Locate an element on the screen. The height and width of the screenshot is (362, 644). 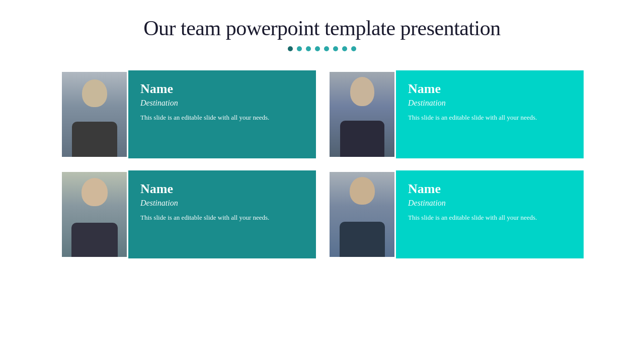
header-section: Our team powerpoint template presentatio… is located at coordinates (322, 26).